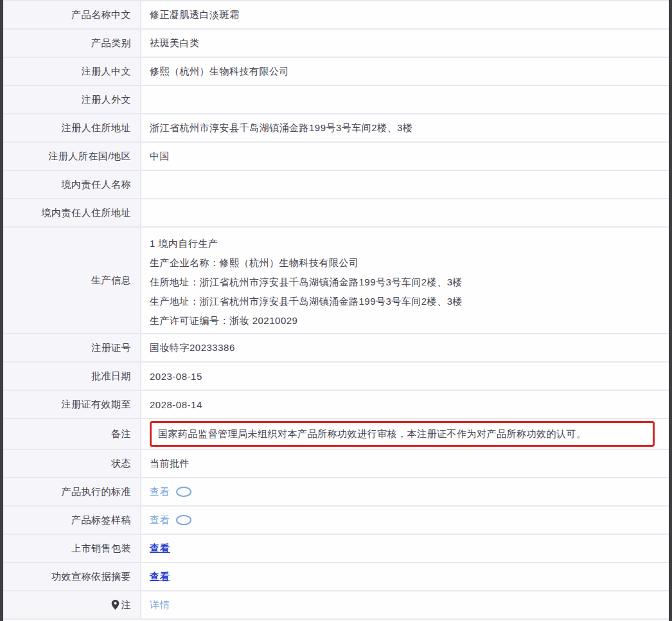  Describe the element at coordinates (160, 577) in the screenshot. I see `view-efficacy-link: 查看` at that location.